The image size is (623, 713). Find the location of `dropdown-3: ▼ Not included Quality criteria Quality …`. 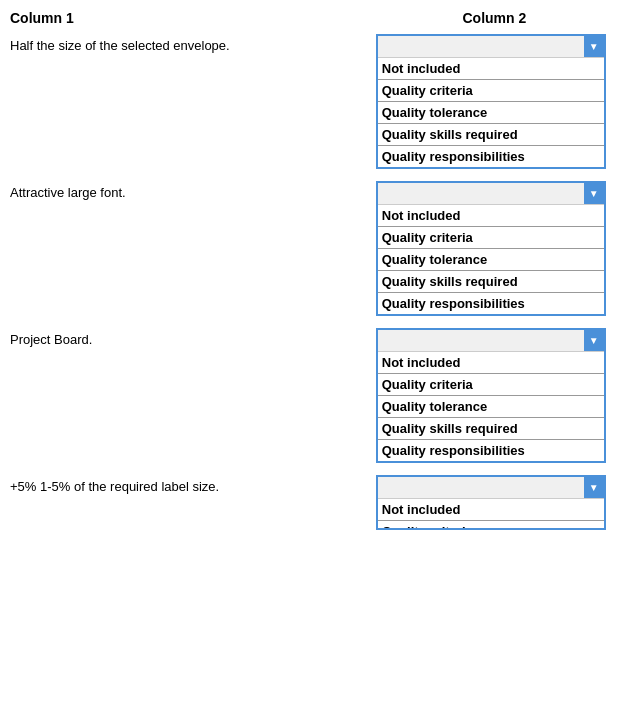

dropdown-3: ▼ Not included Quality criteria Quality … is located at coordinates (491, 396).